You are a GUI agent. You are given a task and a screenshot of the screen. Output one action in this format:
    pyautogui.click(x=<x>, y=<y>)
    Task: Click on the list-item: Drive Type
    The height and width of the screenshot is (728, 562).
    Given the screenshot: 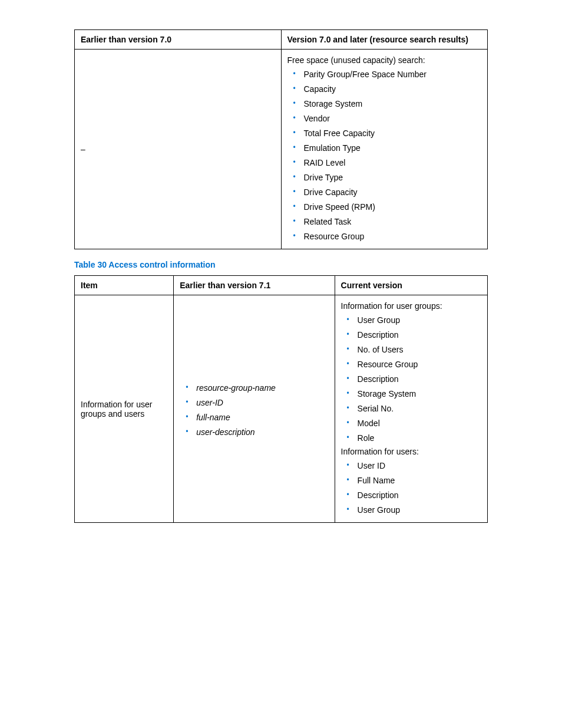 What is the action you would take?
    pyautogui.click(x=388, y=178)
    